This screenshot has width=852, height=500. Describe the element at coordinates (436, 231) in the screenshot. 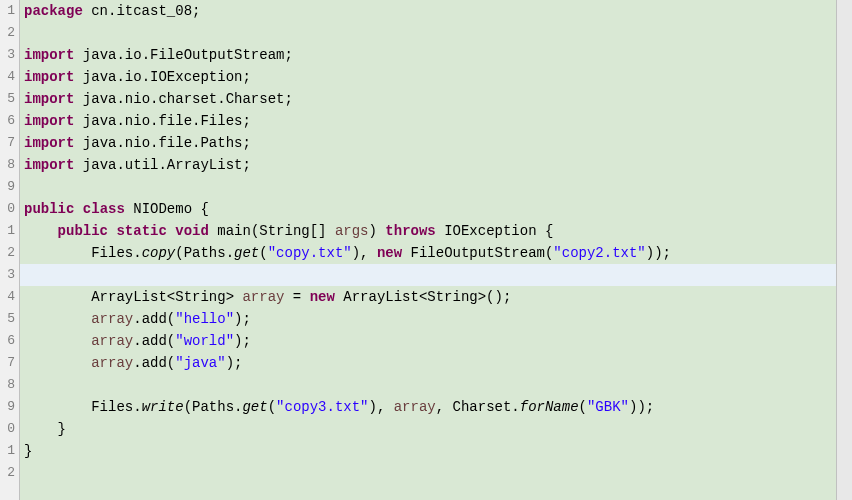

I see `code-line: public static void main(String[] args) t…` at that location.